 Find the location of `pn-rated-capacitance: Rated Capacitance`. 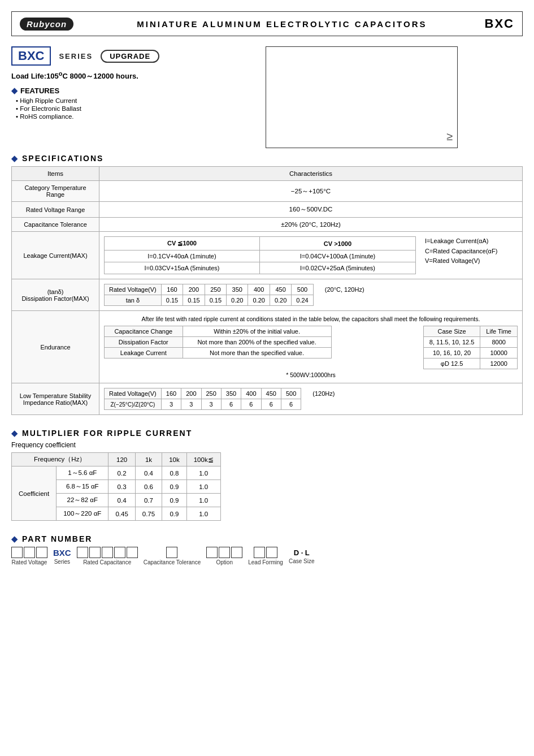

pn-rated-capacitance: Rated Capacitance is located at coordinates (107, 556).